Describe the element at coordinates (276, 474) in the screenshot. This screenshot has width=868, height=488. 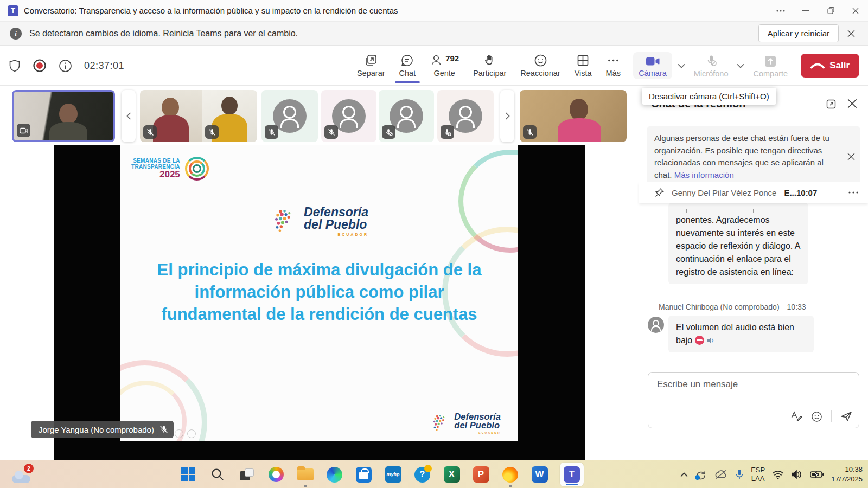
I see `copilot-icon` at that location.